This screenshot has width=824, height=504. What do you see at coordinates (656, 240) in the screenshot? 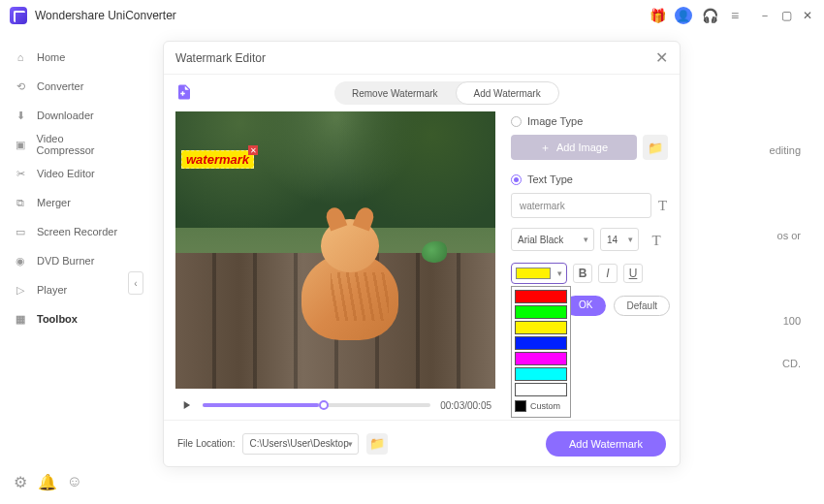
I see `text-format-icon: T` at bounding box center [656, 240].